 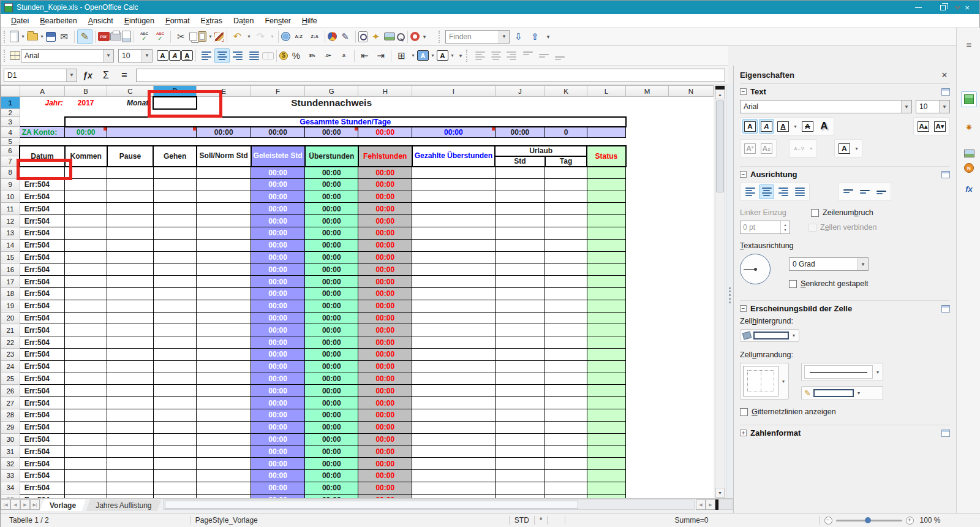 What do you see at coordinates (278, 197) in the screenshot?
I see `cell-F10: 00:00` at bounding box center [278, 197].